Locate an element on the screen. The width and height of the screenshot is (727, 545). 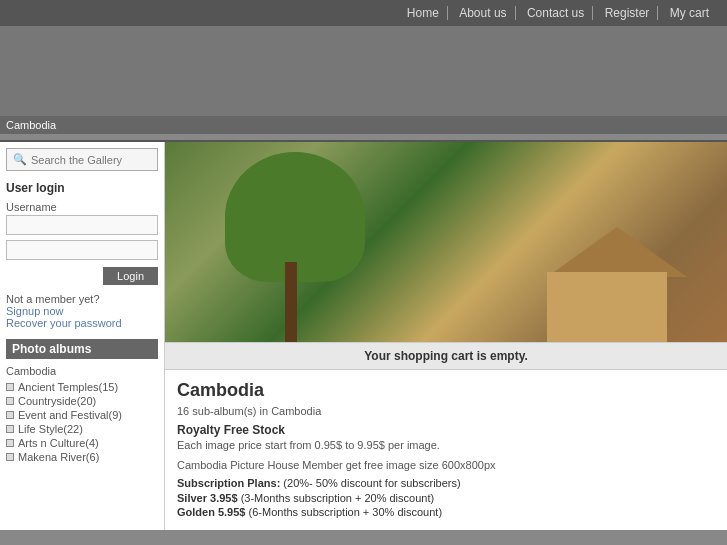
album-list-item: Makena River(6) is located at coordinates (82, 457).